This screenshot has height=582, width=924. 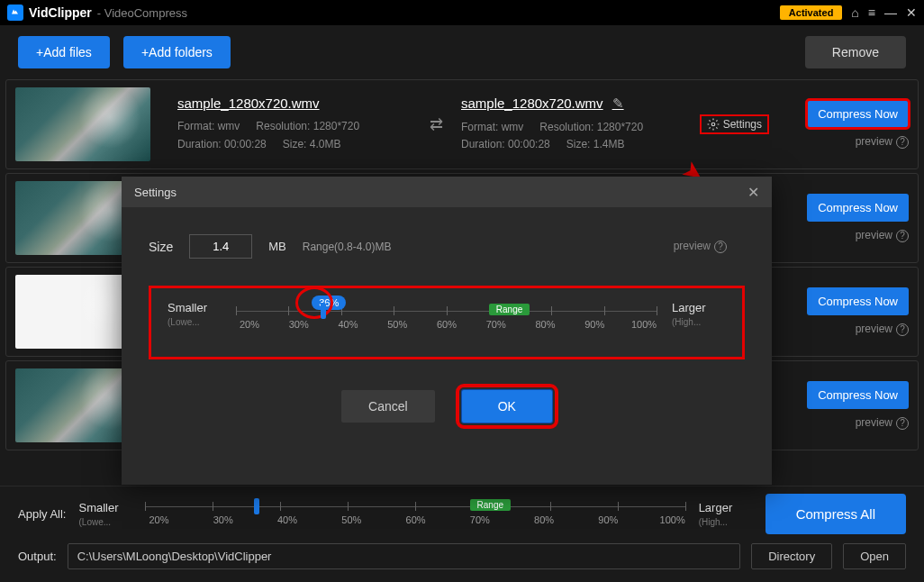 I want to click on settings-button: Settings, so click(x=735, y=124).